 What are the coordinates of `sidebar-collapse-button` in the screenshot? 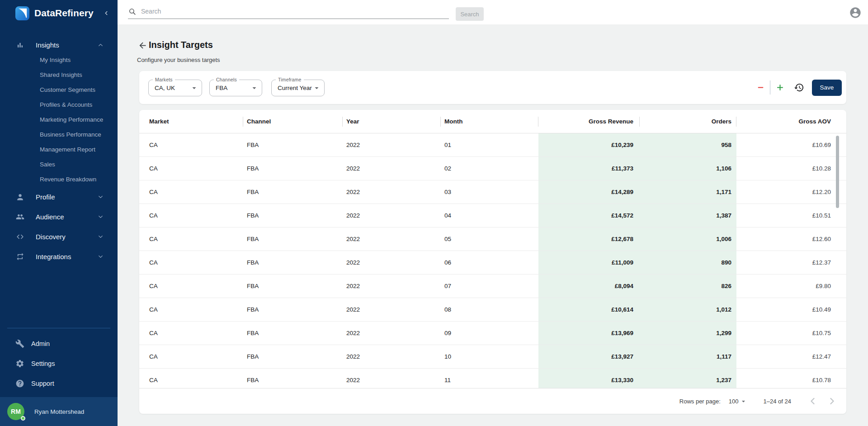 It's located at (106, 13).